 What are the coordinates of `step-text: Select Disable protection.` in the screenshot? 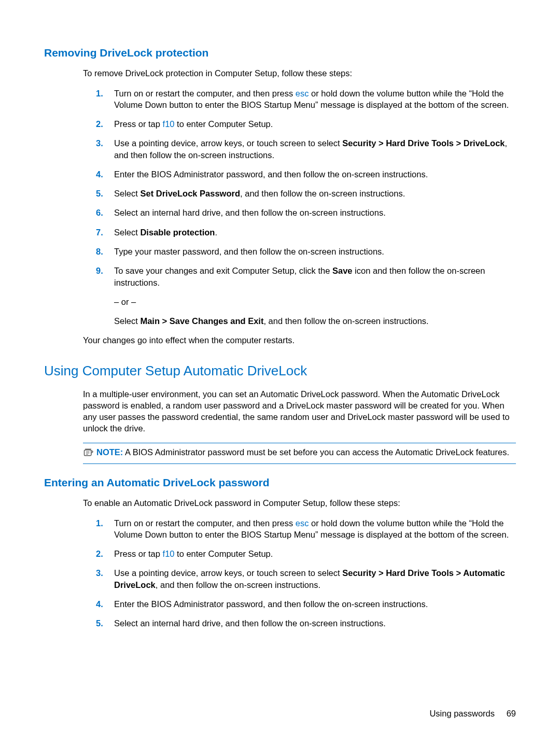 It's located at (166, 232).